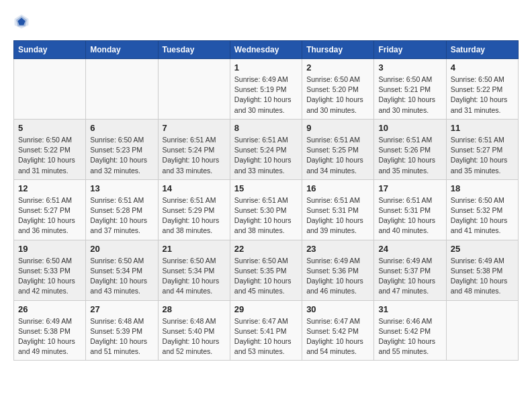  What do you see at coordinates (122, 248) in the screenshot?
I see `day-number: 20` at bounding box center [122, 248].